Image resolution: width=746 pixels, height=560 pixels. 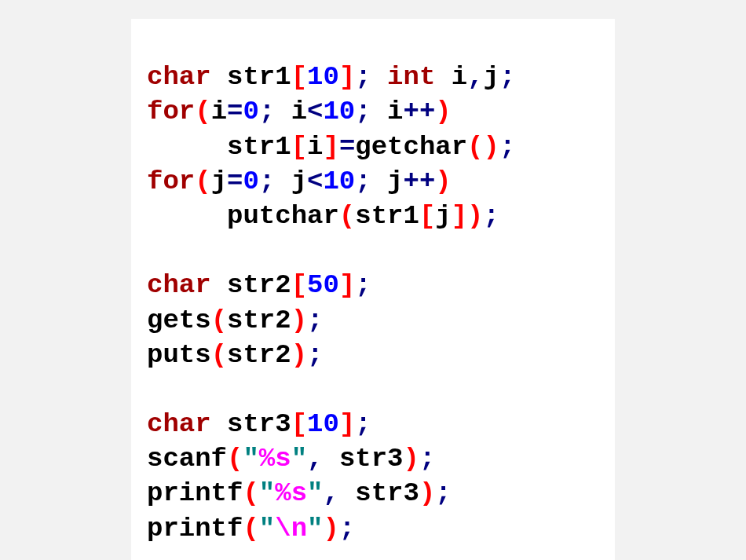 What do you see at coordinates (195, 493) in the screenshot?
I see `code-token: printf` at bounding box center [195, 493].